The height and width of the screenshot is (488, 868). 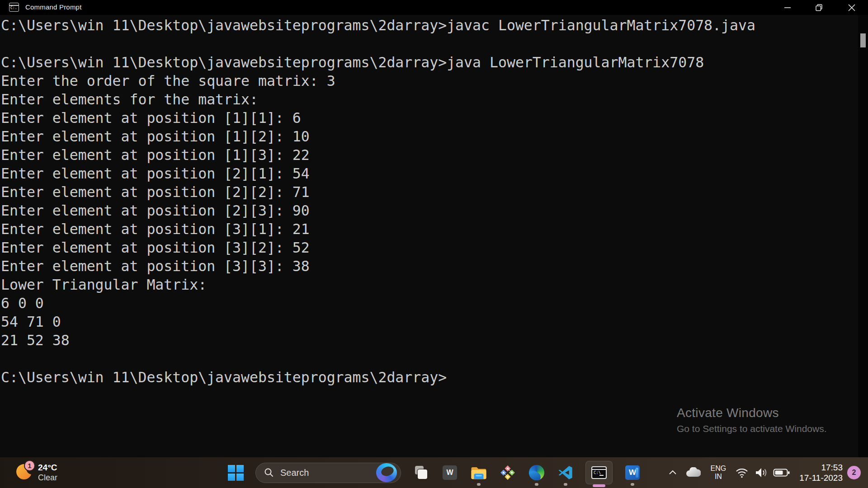 I want to click on onedrive-cloud-icon, so click(x=693, y=473).